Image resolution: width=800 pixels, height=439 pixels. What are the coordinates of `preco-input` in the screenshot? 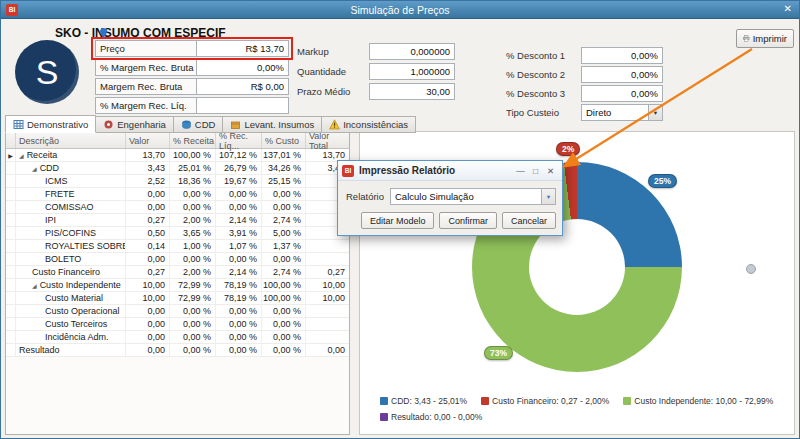 It's located at (242, 48).